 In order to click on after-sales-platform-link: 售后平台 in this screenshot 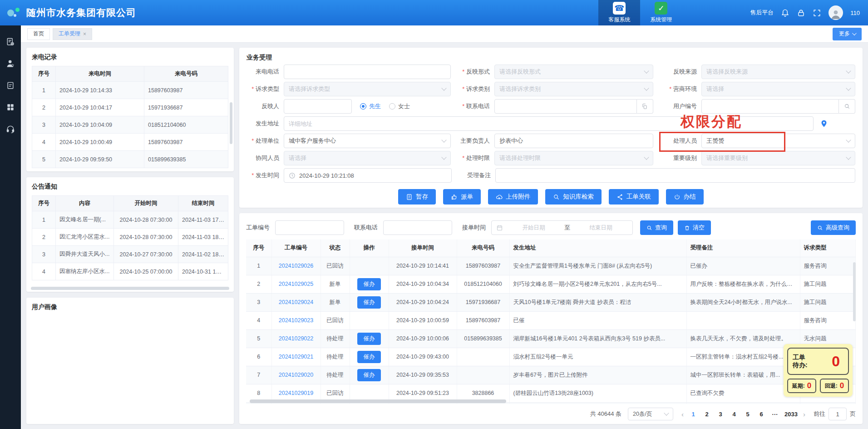, I will do `click(762, 13)`.